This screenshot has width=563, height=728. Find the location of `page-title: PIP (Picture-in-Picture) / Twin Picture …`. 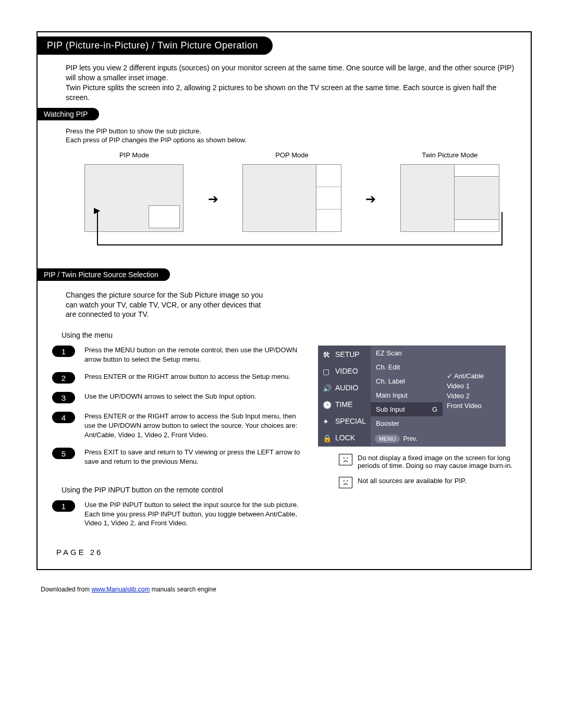

page-title: PIP (Picture-in-Picture) / Twin Picture … is located at coordinates (155, 46).